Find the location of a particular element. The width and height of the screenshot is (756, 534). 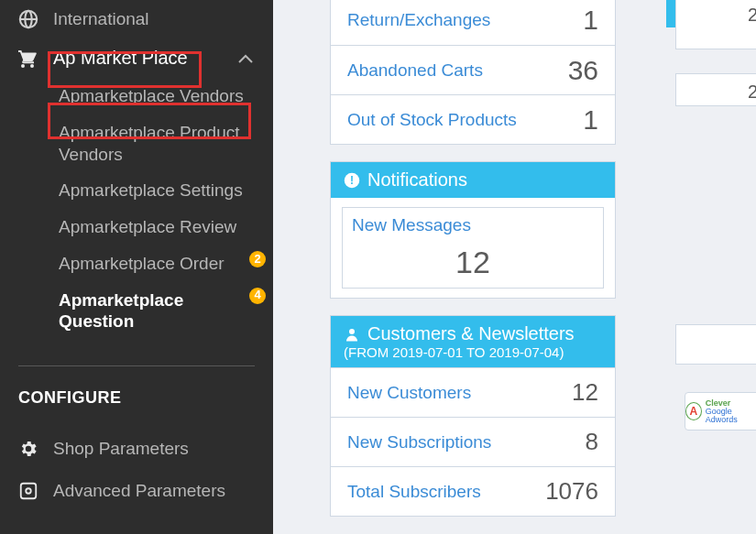

customers-card: Customers & Newsletters (FROM 2019-07-01… is located at coordinates (473, 416).